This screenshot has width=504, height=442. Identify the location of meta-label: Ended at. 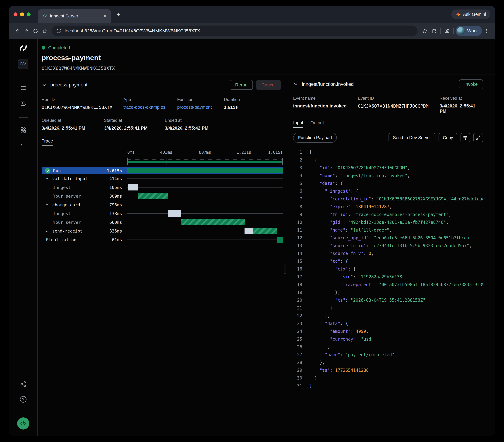
(223, 120).